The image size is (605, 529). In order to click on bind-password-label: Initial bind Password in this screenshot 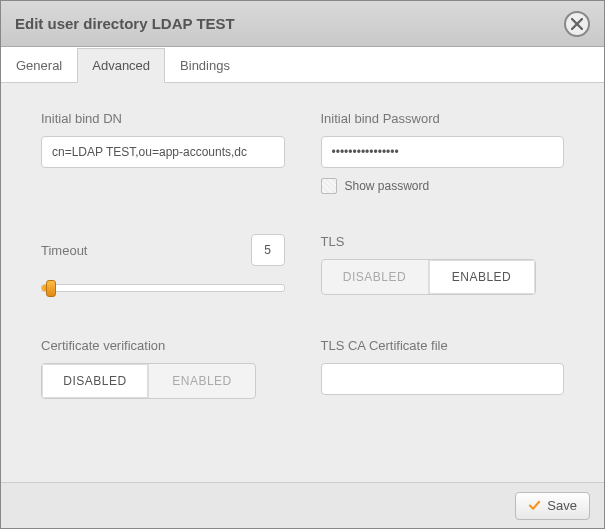, I will do `click(443, 118)`.